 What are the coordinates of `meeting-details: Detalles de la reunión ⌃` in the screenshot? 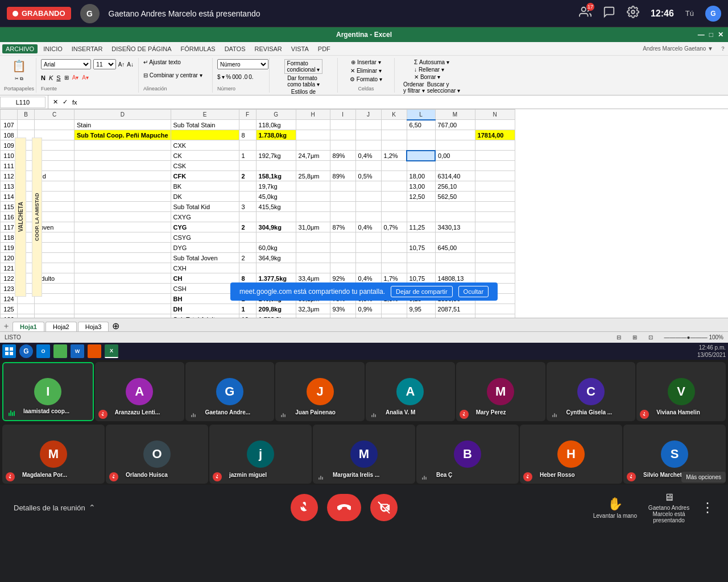 It's located at (55, 508).